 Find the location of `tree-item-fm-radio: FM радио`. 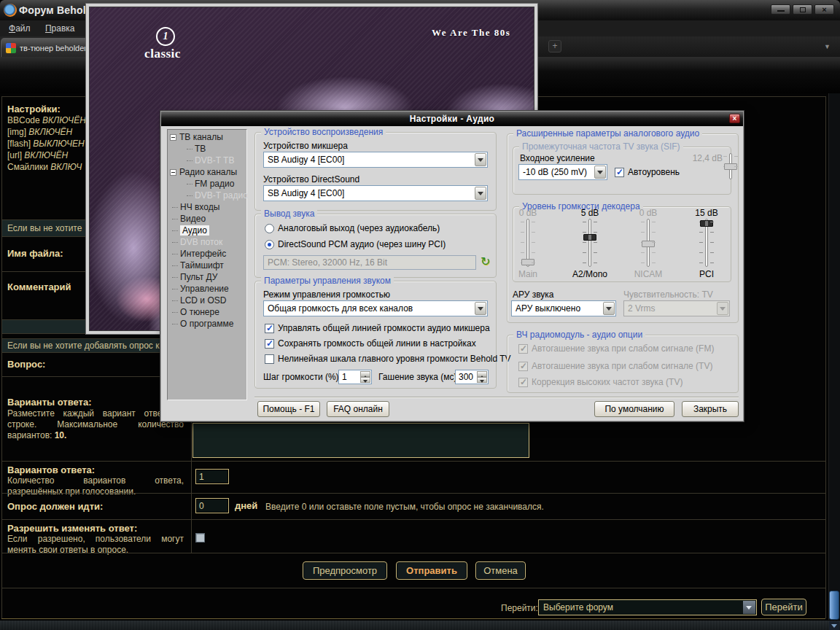

tree-item-fm-radio: FM радио is located at coordinates (201, 184).